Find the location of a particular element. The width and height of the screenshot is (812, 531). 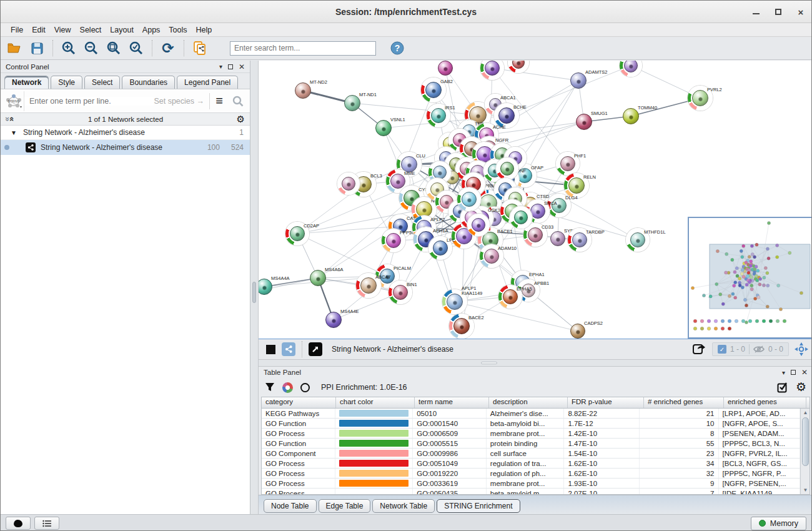

show-grid-button is located at coordinates (270, 349).